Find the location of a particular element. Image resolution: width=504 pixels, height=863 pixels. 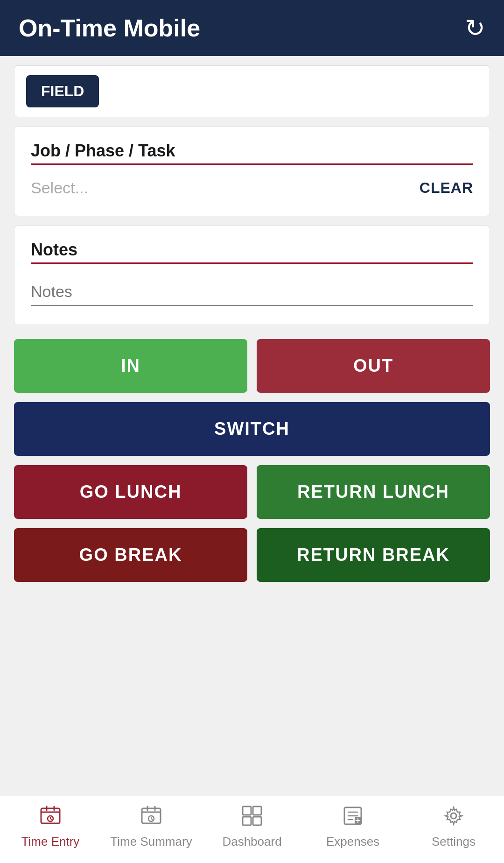

return-lunch-button: RETURN LUNCH is located at coordinates (373, 492).